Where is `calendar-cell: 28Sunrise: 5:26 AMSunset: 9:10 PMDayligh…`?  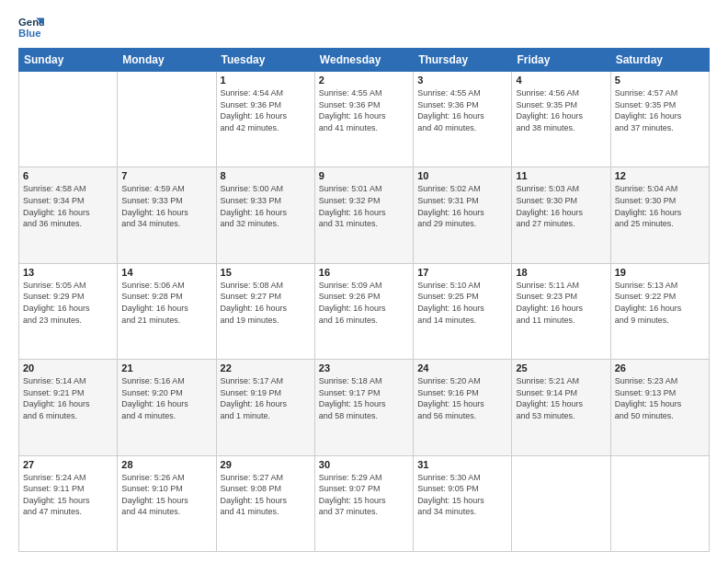
calendar-cell: 28Sunrise: 5:26 AMSunset: 9:10 PMDayligh… is located at coordinates (167, 503).